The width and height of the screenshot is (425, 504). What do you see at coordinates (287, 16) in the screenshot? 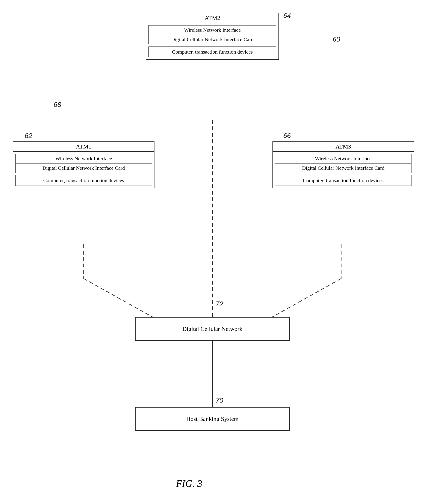
I see `ref-64: 64` at bounding box center [287, 16].